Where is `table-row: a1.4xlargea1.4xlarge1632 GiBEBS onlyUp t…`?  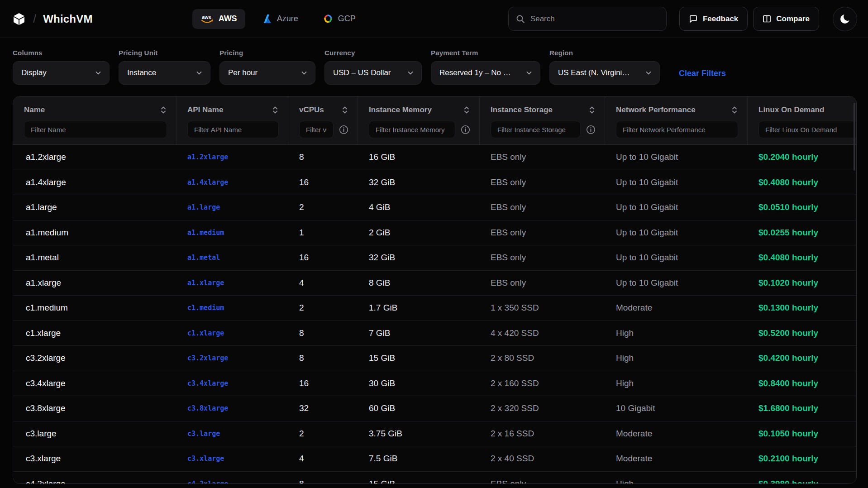 table-row: a1.4xlargea1.4xlarge1632 GiBEBS onlyUp t… is located at coordinates (434, 183).